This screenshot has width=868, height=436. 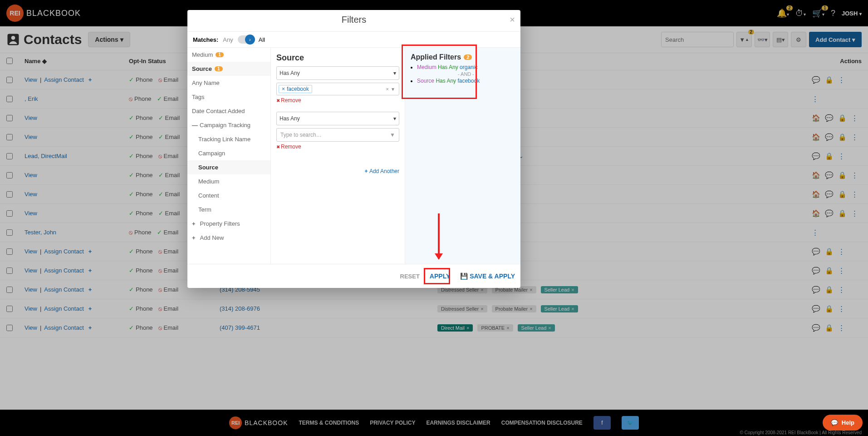 I want to click on help-button: 💬 Help, so click(x=843, y=422).